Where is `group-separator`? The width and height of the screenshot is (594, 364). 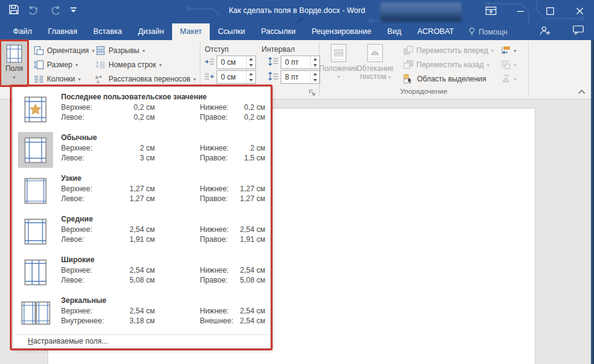 group-separator is located at coordinates (528, 69).